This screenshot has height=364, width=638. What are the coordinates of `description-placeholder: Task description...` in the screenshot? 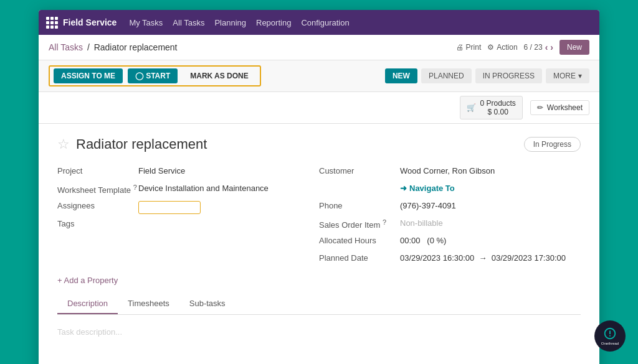 It's located at (90, 332).